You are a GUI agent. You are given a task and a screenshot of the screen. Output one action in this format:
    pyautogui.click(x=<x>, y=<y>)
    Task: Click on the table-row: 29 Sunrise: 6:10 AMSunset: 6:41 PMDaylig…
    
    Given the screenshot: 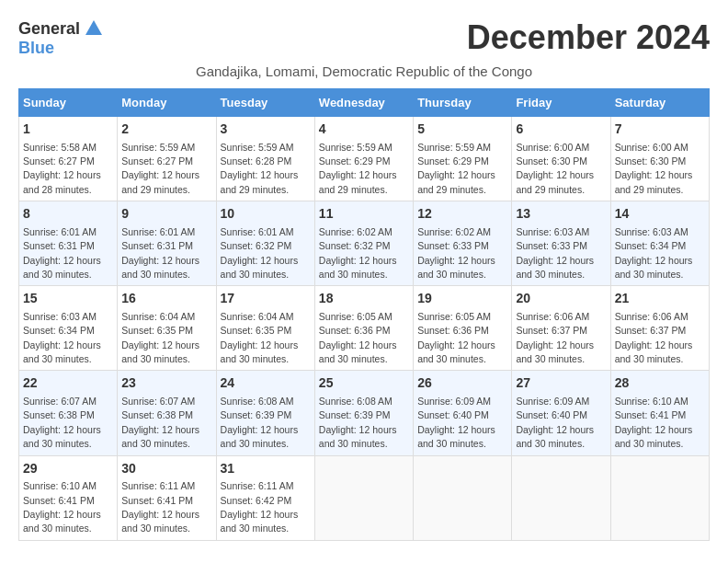 What is the action you would take?
    pyautogui.click(x=68, y=498)
    